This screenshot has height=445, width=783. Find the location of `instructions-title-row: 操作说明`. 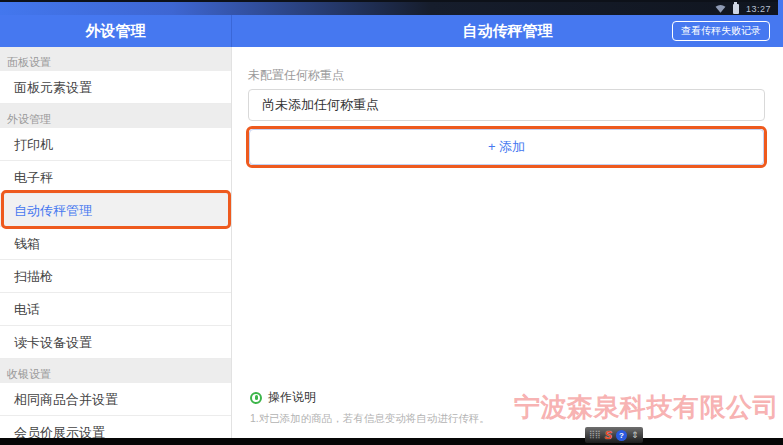

instructions-title-row: 操作说明 is located at coordinates (370, 398).